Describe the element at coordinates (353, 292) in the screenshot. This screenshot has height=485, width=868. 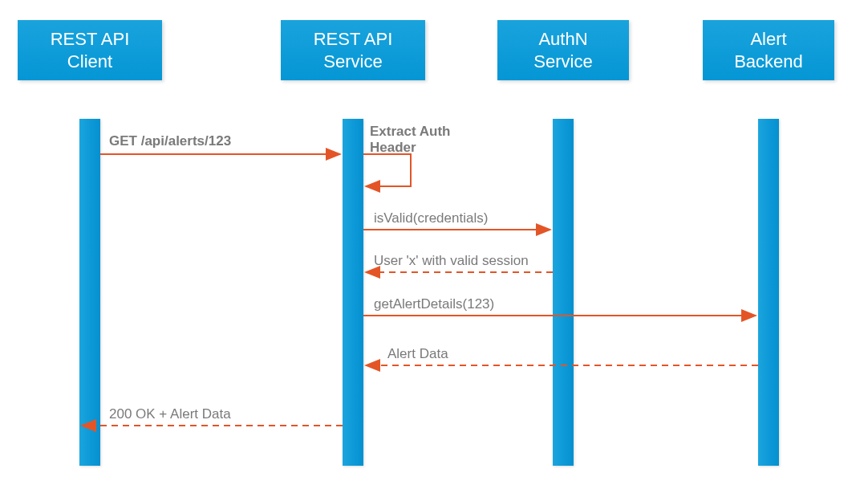
I see `lifeline-rest-api-service` at that location.